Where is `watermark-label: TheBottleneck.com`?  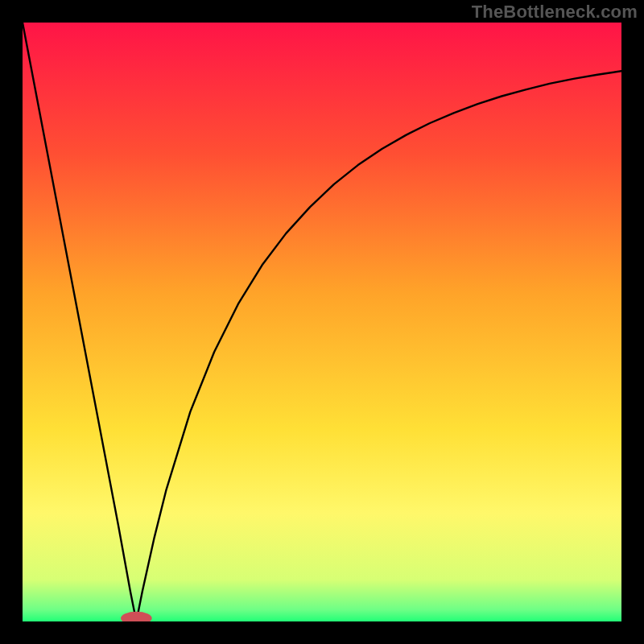 watermark-label: TheBottleneck.com is located at coordinates (555, 12).